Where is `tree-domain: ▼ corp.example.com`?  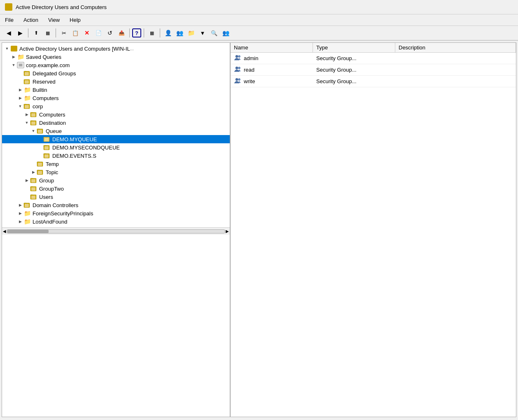 tree-domain: ▼ corp.example.com is located at coordinates (116, 65).